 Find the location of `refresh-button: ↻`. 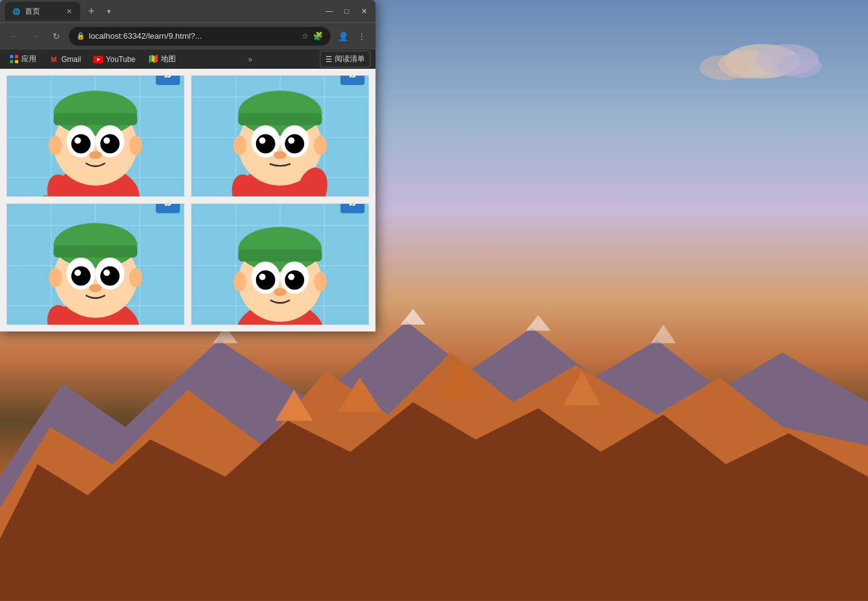

refresh-button: ↻ is located at coordinates (56, 36).